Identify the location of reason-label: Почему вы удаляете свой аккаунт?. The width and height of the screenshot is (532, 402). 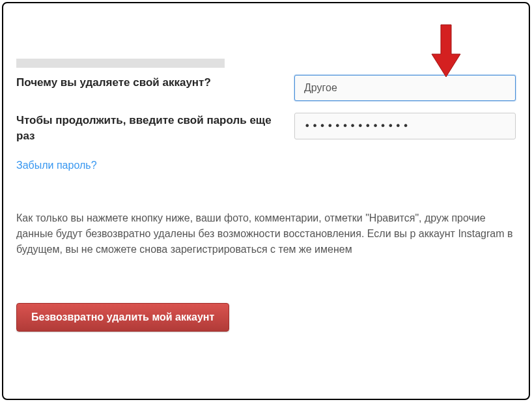
(148, 83).